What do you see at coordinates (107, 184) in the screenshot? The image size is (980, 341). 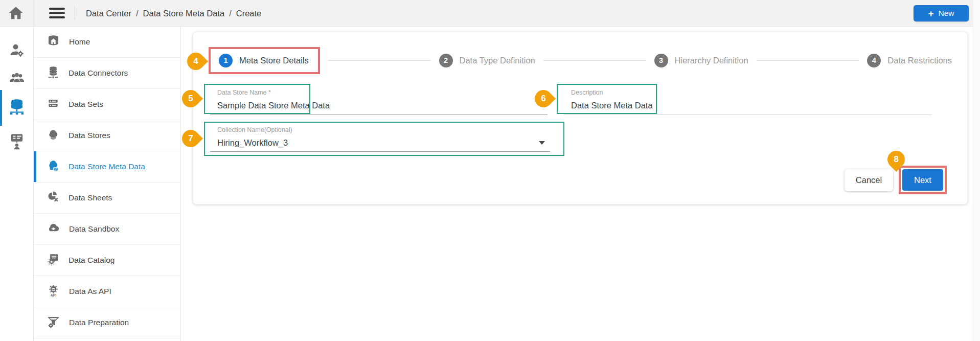 I see `sidebar-nav: Home Data Connectors` at bounding box center [107, 184].